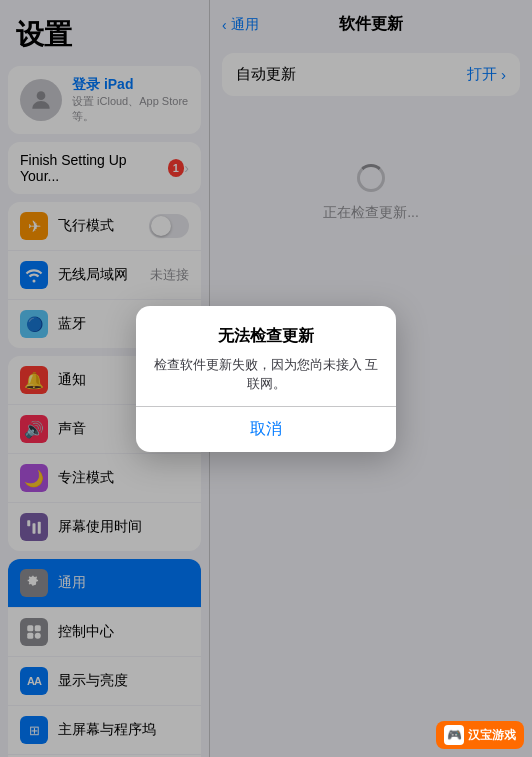 This screenshot has height=757, width=532. I want to click on dialog: 无法检查更新 检查软件更新失败，因为您尚未接入 互联网。 取消, so click(266, 379).